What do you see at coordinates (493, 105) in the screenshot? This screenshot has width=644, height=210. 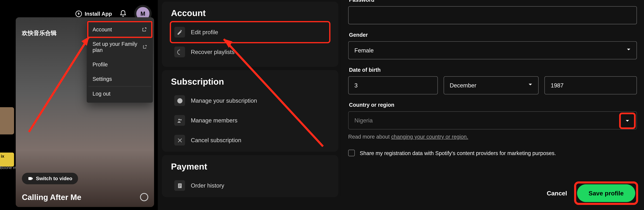 I see `country-label: Country or region` at bounding box center [493, 105].